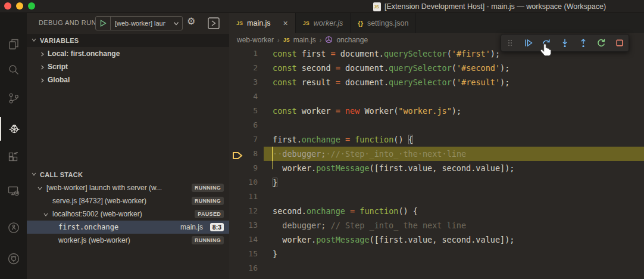 The image size is (644, 279). Describe the element at coordinates (13, 44) in the screenshot. I see `activity-bar-explorer-icon` at that location.